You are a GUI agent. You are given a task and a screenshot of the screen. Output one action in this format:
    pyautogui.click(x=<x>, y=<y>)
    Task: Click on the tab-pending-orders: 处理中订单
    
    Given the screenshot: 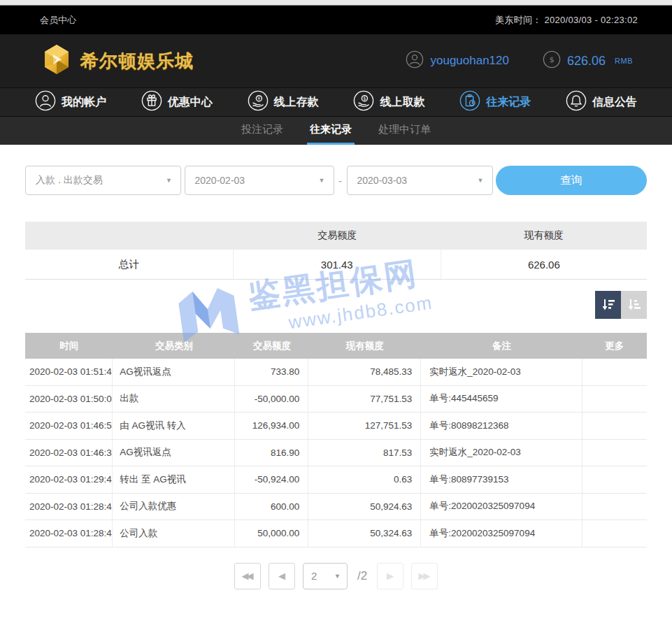 What is the action you would take?
    pyautogui.click(x=404, y=131)
    